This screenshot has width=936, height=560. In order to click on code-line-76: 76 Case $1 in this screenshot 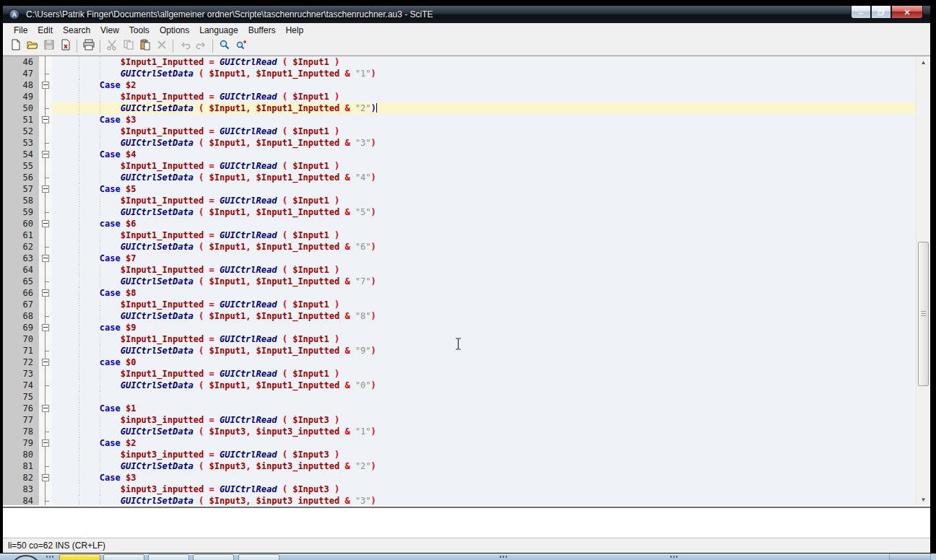, I will do `click(459, 408)`.